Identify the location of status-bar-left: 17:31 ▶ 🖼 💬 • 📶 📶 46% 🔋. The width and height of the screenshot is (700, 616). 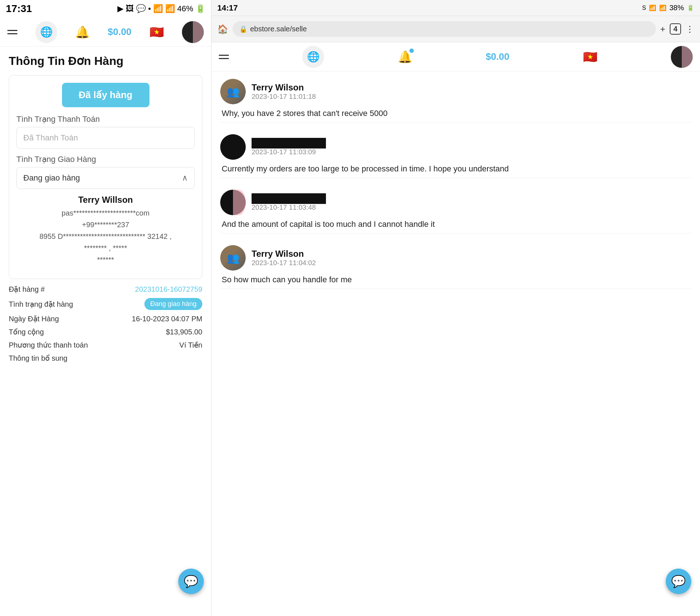
(106, 9).